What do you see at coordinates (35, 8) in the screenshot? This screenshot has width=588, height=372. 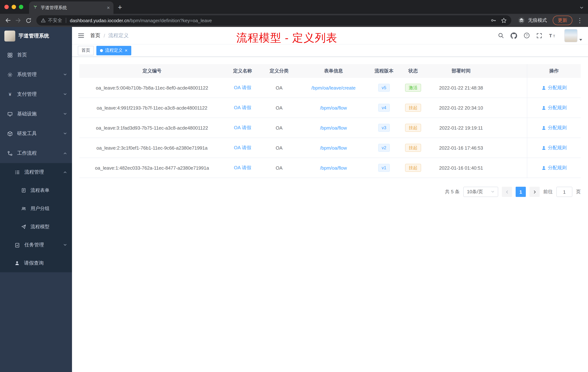 I see `favicon` at bounding box center [35, 8].